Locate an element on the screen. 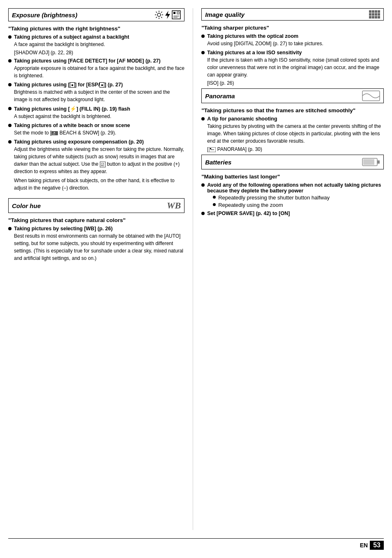 This screenshot has height=558, width=392. bullet-item-fill-in: Taking pictures using [⚡] (FILL IN) (p. … is located at coordinates (96, 113).